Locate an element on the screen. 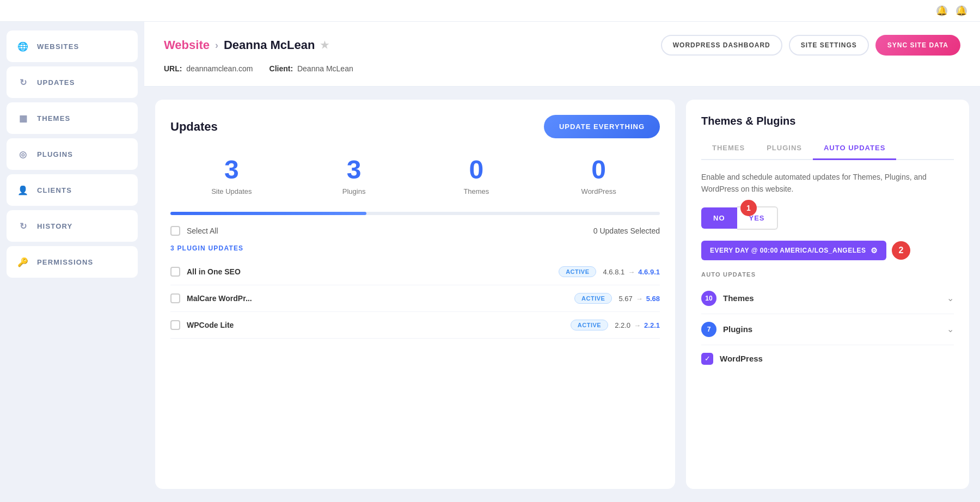 The image size is (980, 502). list-item: 10 Themes ⌄ is located at coordinates (828, 298).